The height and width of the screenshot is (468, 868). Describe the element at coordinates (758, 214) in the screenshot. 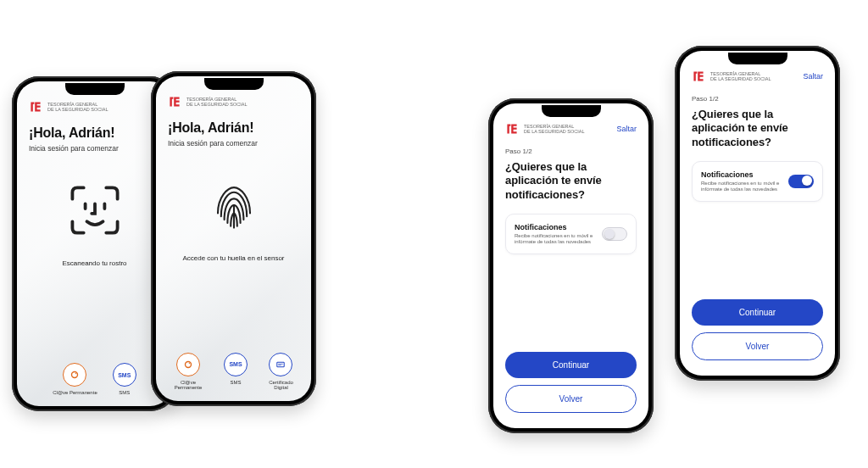

I see `screen-notifications-on: TESORERÍA GENERAL DE LA SEGURIDAD SOCIAL…` at that location.